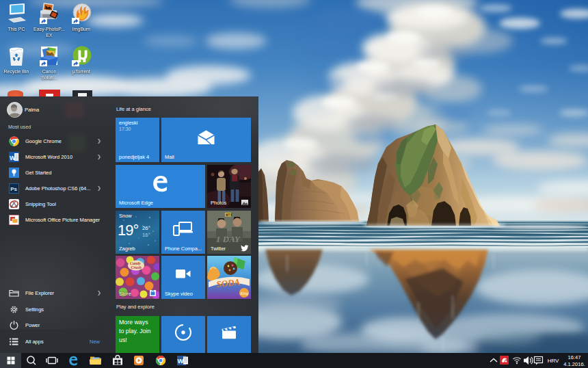  I want to click on svg-text: Ps, so click(14, 189).